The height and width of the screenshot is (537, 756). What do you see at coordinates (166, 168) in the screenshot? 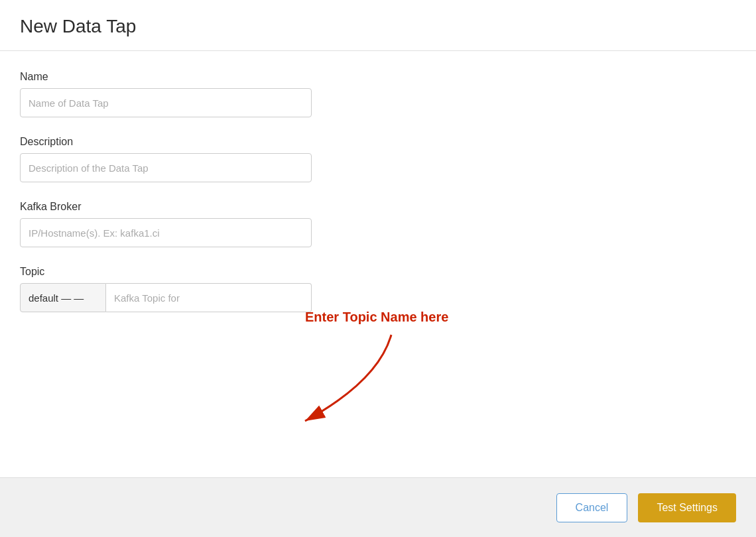
I see `description-input` at bounding box center [166, 168].